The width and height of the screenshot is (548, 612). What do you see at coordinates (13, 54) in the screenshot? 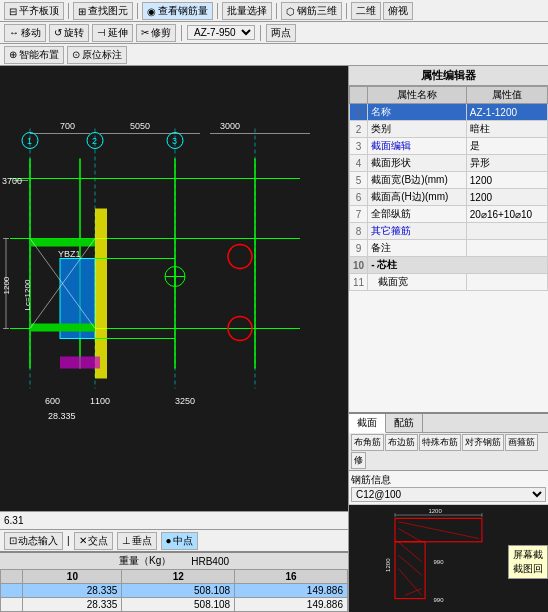
I see `smart-icon: ⊕` at bounding box center [13, 54].